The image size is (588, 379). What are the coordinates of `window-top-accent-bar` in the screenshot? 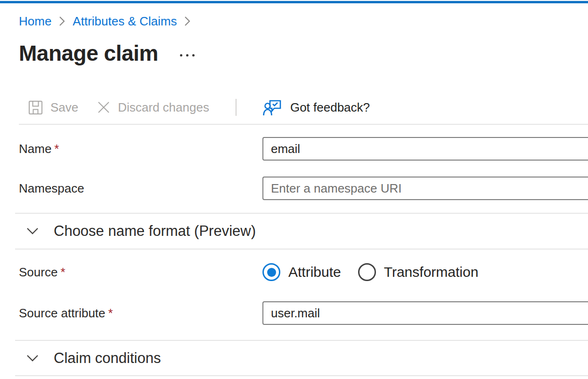 It's located at (294, 2).